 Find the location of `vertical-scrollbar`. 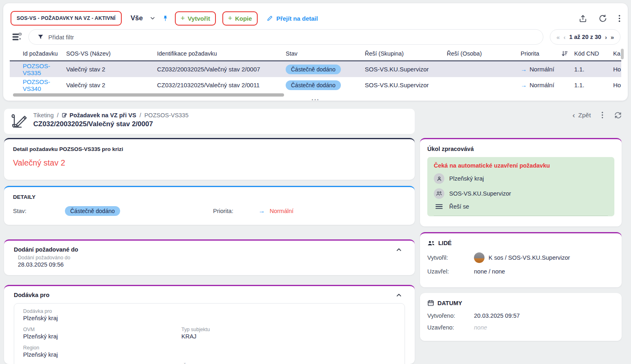

vertical-scrollbar is located at coordinates (622, 54).